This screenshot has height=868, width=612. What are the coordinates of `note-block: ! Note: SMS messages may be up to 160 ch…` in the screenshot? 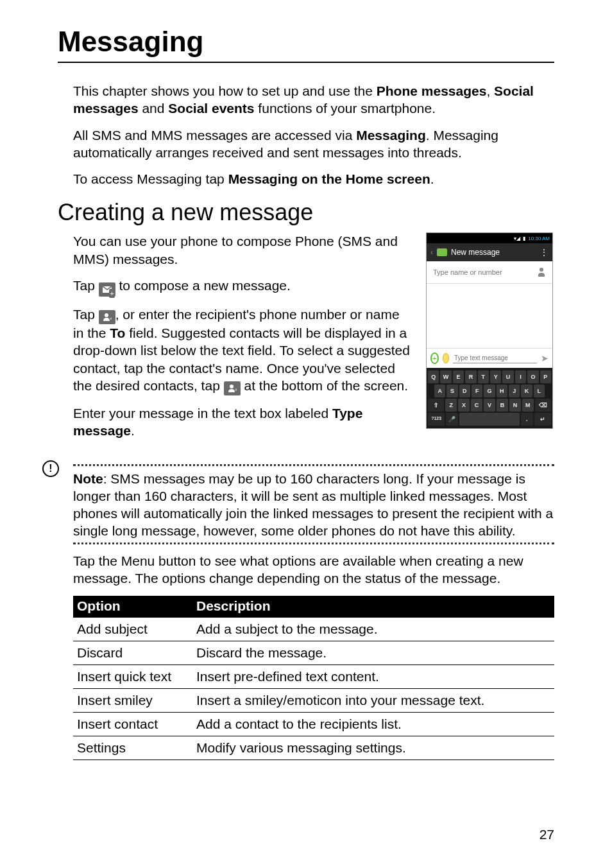 It's located at (306, 505).